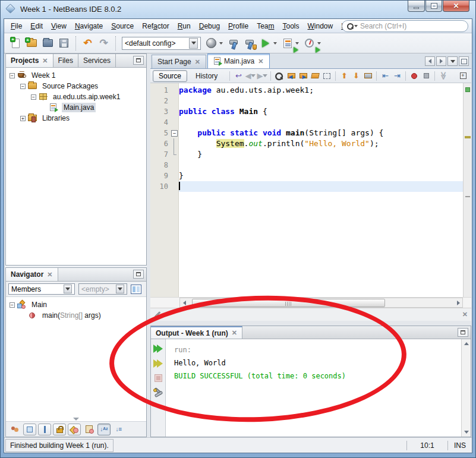 The height and width of the screenshot is (458, 476). I want to click on sort-alphabetically-button: ↓ᴬᶻ, so click(104, 429).